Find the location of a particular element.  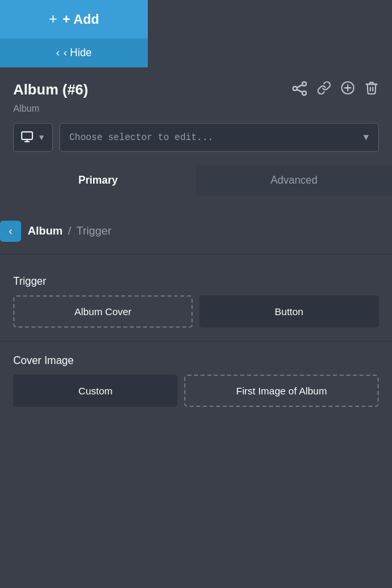

link-icon is located at coordinates (324, 90).